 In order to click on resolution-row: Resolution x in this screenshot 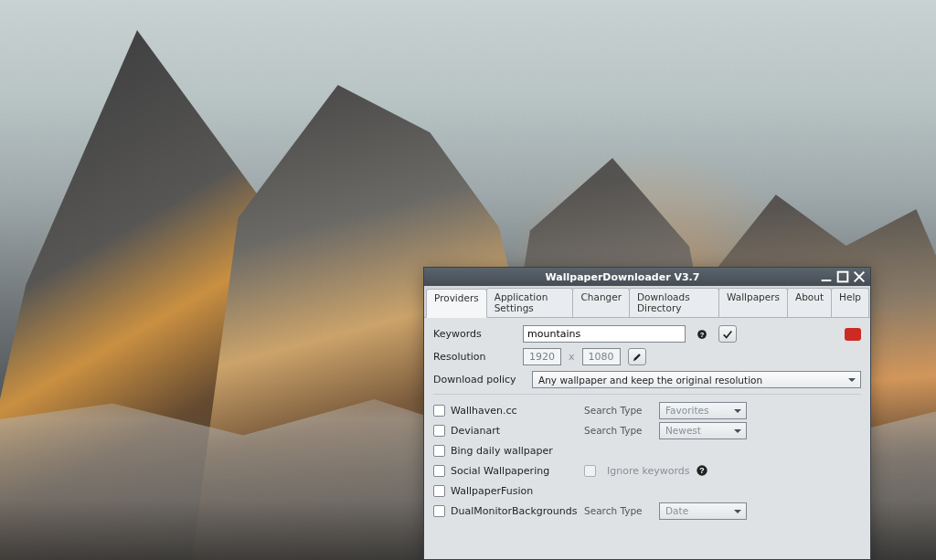, I will do `click(647, 356)`.